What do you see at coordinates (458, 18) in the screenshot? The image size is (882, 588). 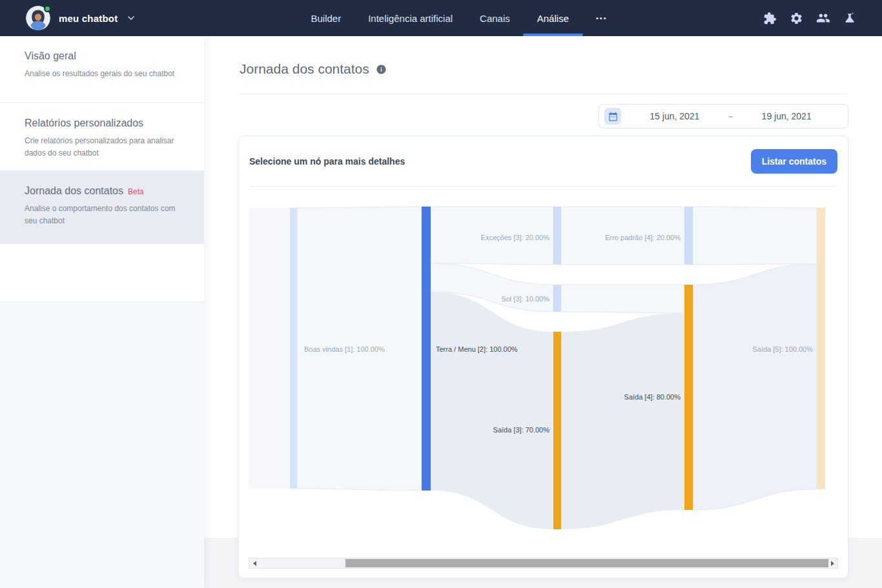 I see `main-nav: Builder Inteligência artificial Canais A…` at bounding box center [458, 18].